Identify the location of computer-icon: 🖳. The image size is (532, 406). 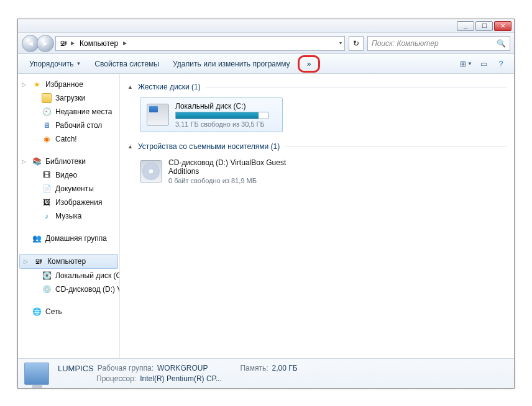
(63, 43).